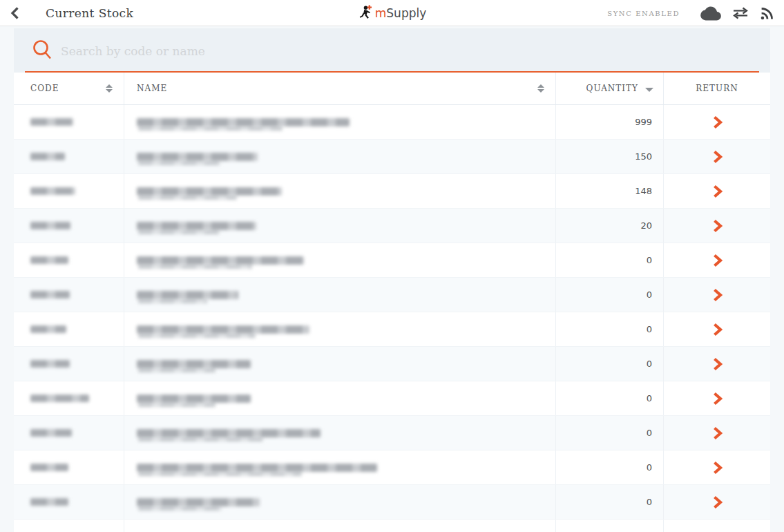 This screenshot has width=784, height=532. Describe the element at coordinates (392, 50) in the screenshot. I see `search-box` at that location.